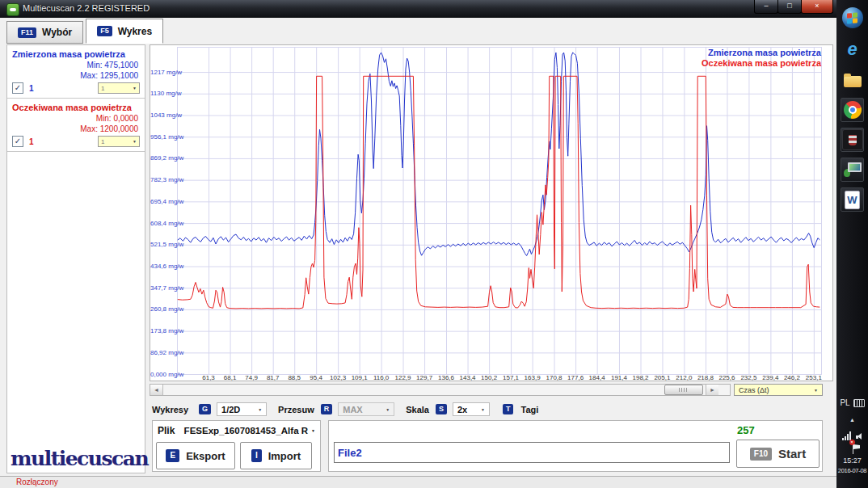 This screenshot has height=488, width=868. I want to click on x-tick-label: 102,3, so click(338, 378).